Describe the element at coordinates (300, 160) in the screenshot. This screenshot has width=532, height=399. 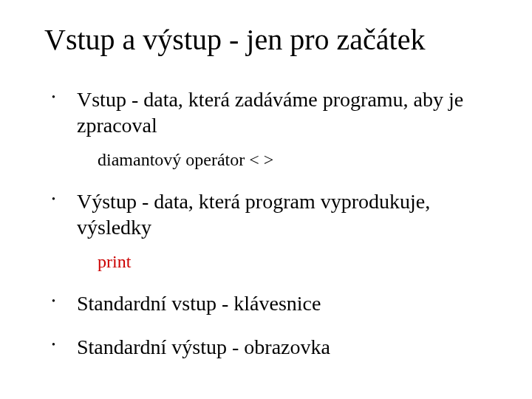
I see `sub-item: diamantový operátor < >` at that location.